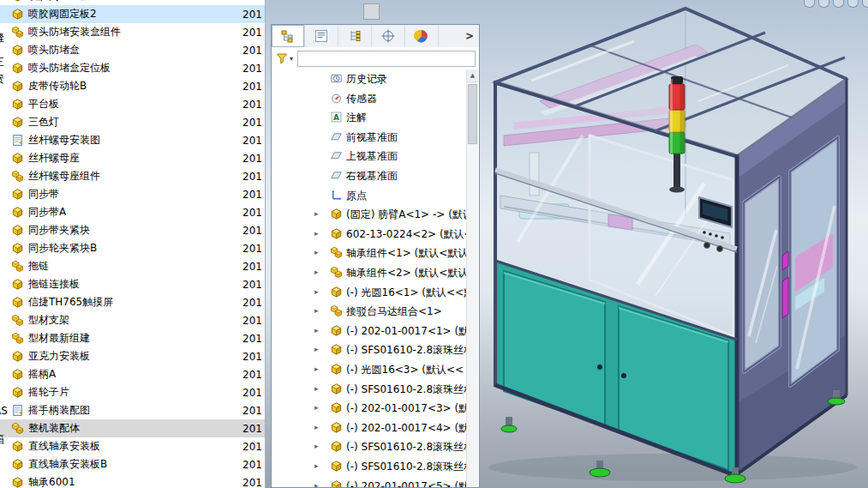  I want to click on tree-filter-row: ▾, so click(375, 58).